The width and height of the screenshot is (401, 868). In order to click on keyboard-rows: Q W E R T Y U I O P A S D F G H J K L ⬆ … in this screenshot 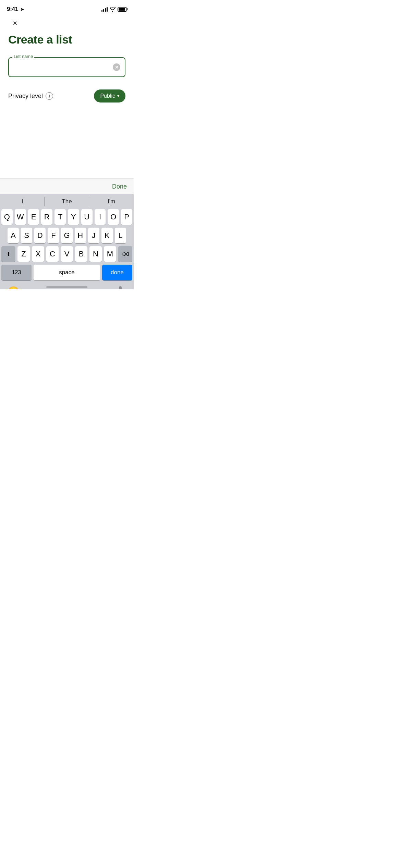, I will do `click(67, 236)`.